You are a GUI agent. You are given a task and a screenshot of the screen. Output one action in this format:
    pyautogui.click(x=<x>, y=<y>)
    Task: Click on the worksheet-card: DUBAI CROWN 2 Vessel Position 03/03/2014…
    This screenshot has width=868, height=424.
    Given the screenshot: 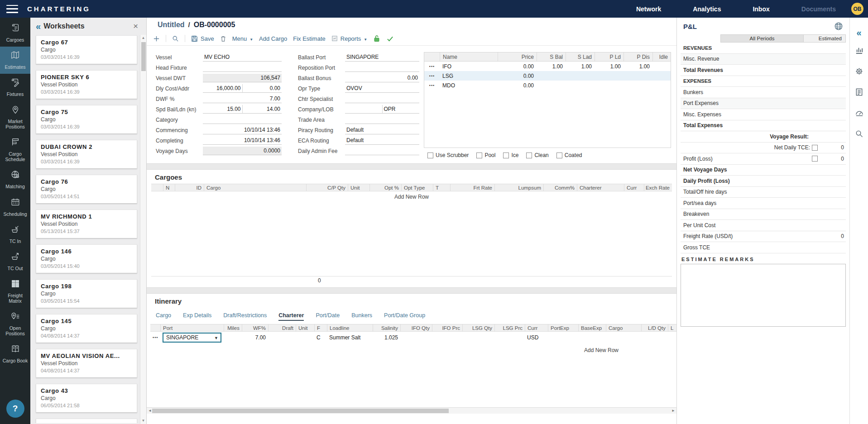 What is the action you would take?
    pyautogui.click(x=86, y=154)
    